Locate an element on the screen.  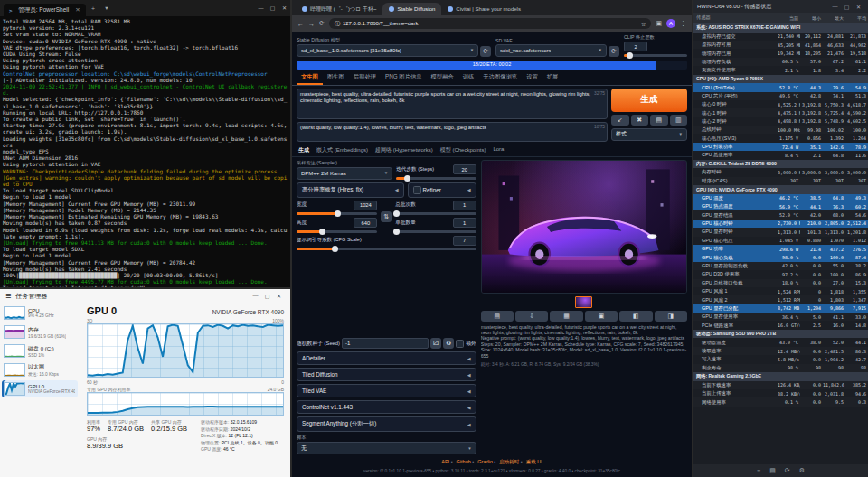
hwinfo-close-button: ✕ is located at coordinates (859, 7).